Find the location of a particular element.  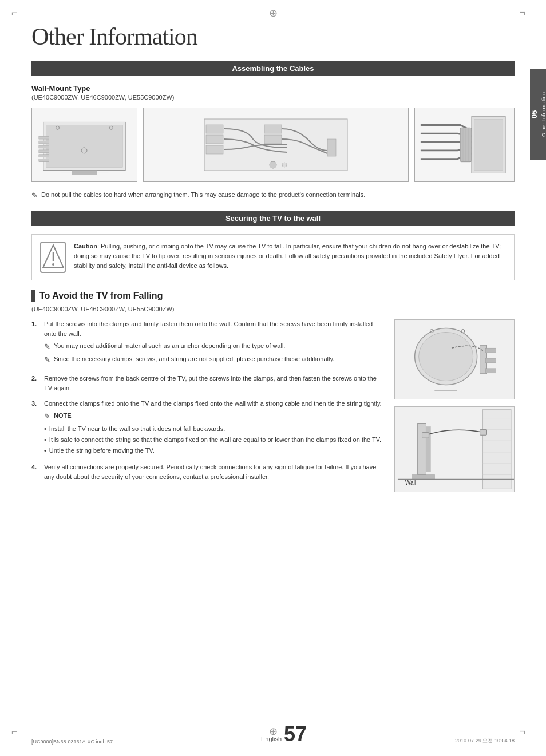

step-1-number: 1. is located at coordinates (35, 343).